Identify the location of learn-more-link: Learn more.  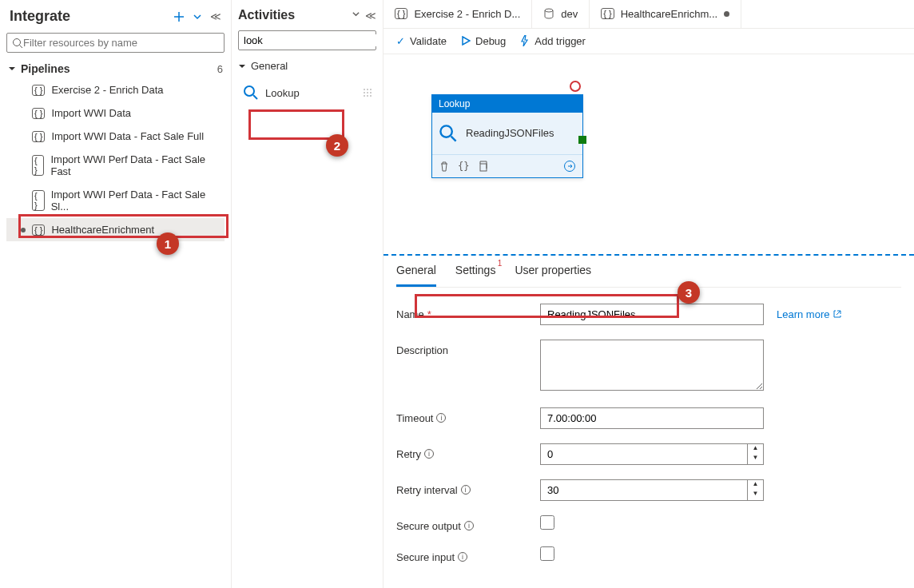
(809, 312).